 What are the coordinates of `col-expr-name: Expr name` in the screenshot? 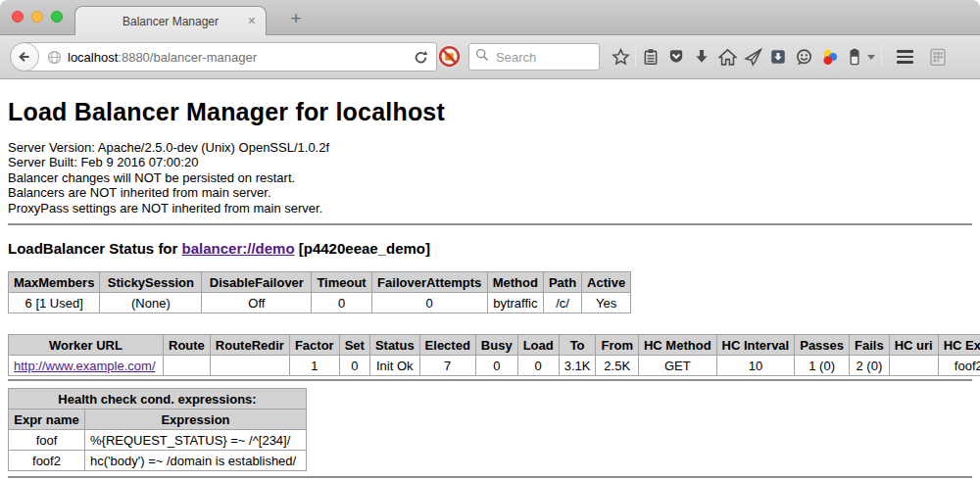 It's located at (47, 419).